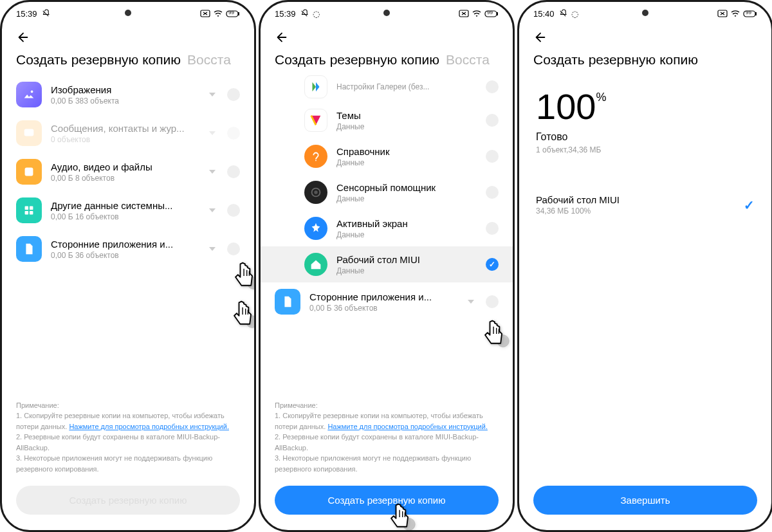 This screenshot has width=772, height=532. I want to click on images-icon, so click(29, 95).